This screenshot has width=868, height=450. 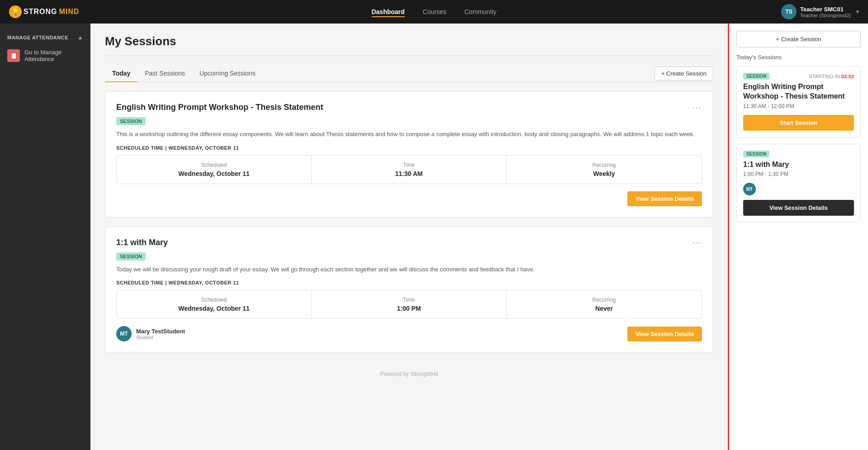 I want to click on sidebar-item-manage-attendance: 📋 Go to Manage Attendance, so click(x=45, y=56).